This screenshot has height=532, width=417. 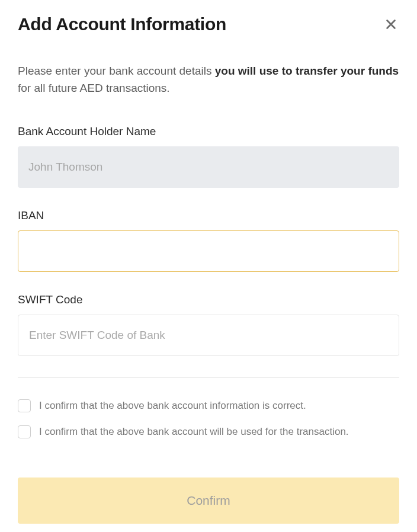 What do you see at coordinates (173, 406) in the screenshot?
I see `confirm-info-label: I confirm that the above bank account in…` at bounding box center [173, 406].